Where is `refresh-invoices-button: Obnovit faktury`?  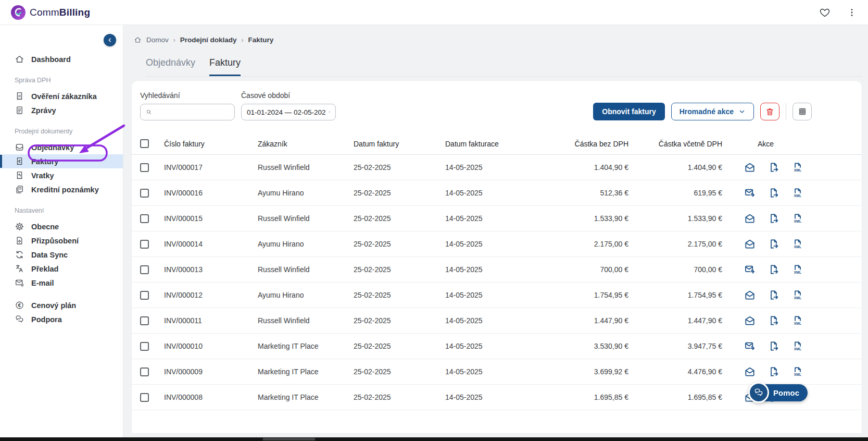 refresh-invoices-button: Obnovit faktury is located at coordinates (629, 112).